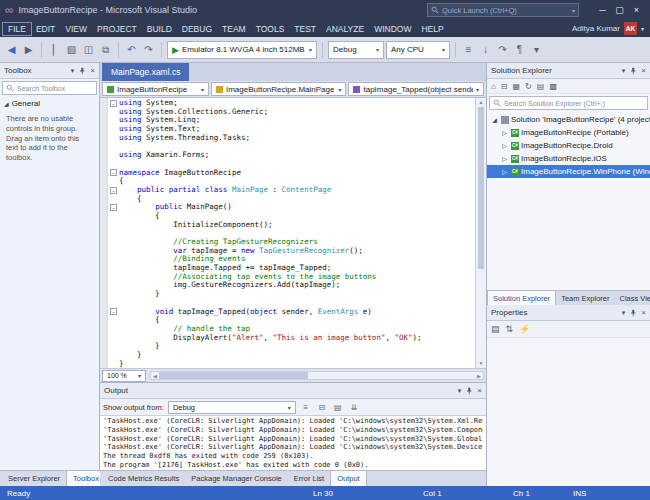 This screenshot has width=650, height=500. I want to click on type-dropdown: ImageButtonRecipe.MainPage ▾, so click(279, 89).